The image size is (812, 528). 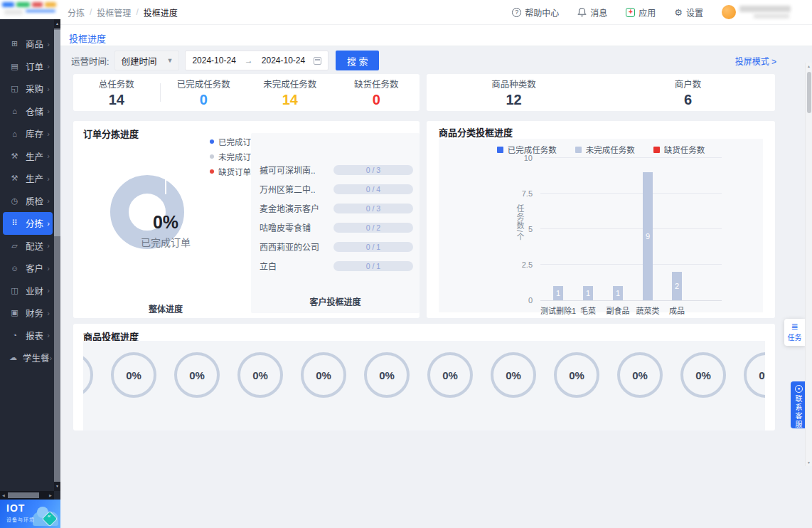 I want to click on stat-value: 14, so click(x=117, y=100).